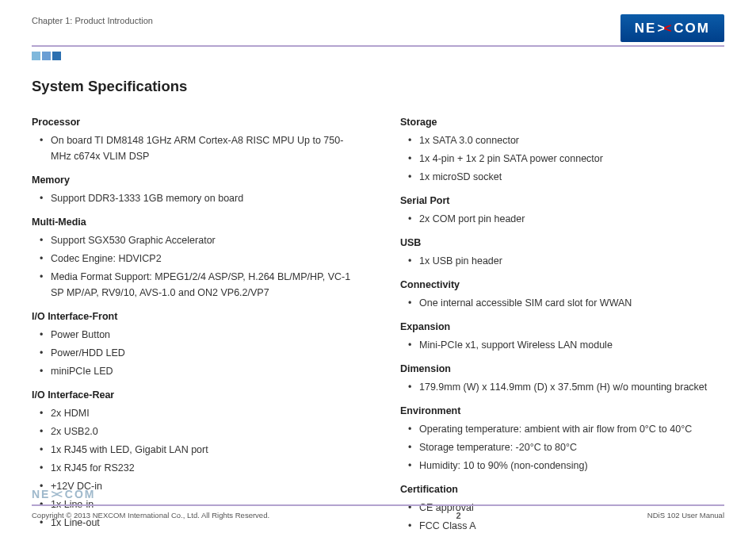  Describe the element at coordinates (378, 86) in the screenshot. I see `page-title: System Specifications` at that location.